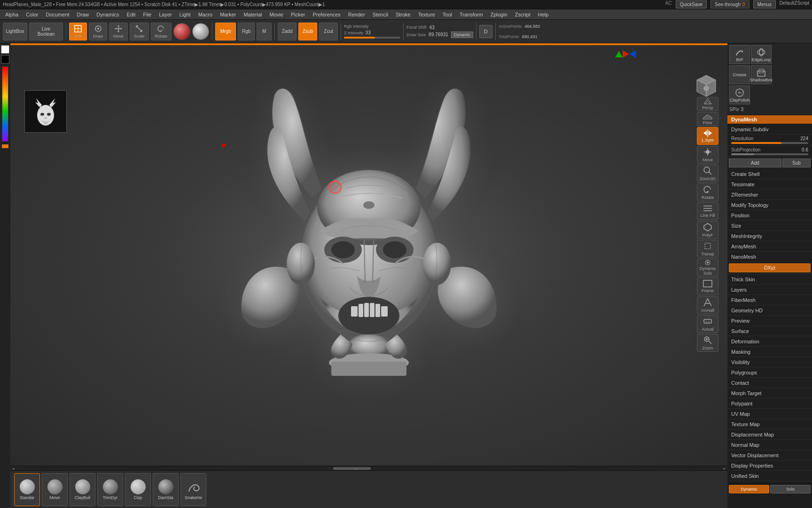 The image size is (812, 508). I want to click on menu-transform: Transform, so click(471, 15).